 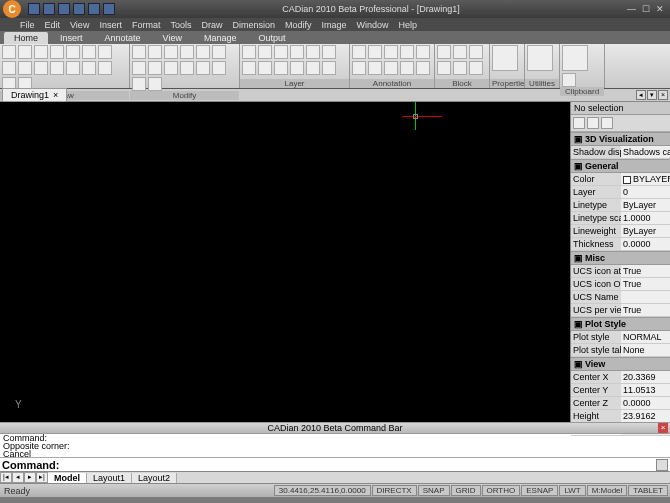 I want to click on menu-window: Window, so click(x=373, y=25).